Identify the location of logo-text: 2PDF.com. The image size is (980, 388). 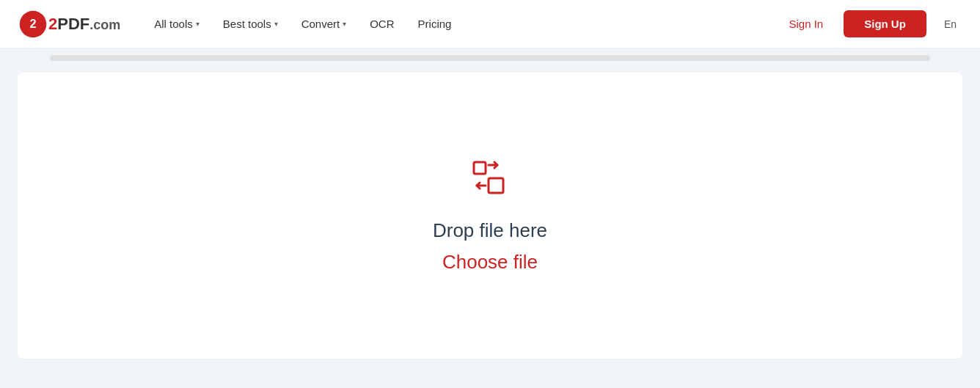
(84, 24).